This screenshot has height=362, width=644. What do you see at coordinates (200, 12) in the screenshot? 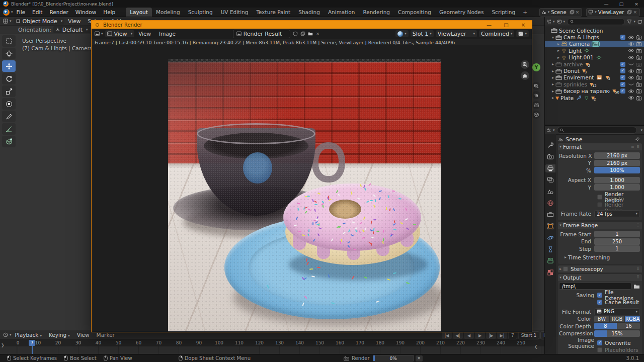
I see `workspace-tab-sculpting: Sculpting` at bounding box center [200, 12].